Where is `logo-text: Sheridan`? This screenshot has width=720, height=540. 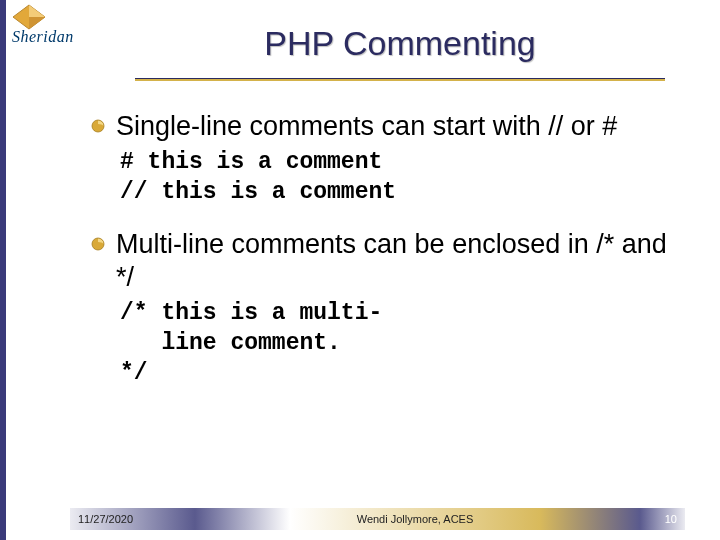
logo-text: Sheridan is located at coordinates (51, 37).